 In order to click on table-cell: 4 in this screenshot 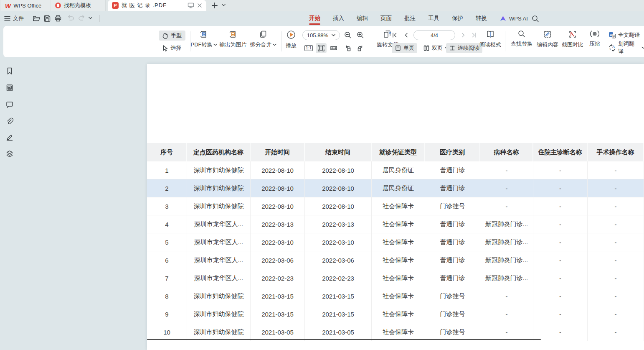, I will do `click(167, 224)`.